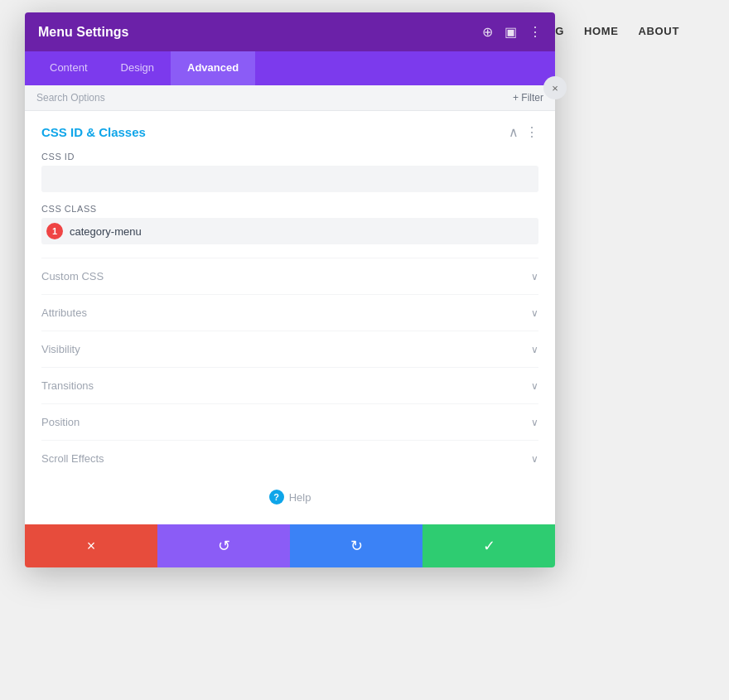  Describe the element at coordinates (290, 133) in the screenshot. I see `section-header: CSS ID & Classes ∧ ⋮` at that location.